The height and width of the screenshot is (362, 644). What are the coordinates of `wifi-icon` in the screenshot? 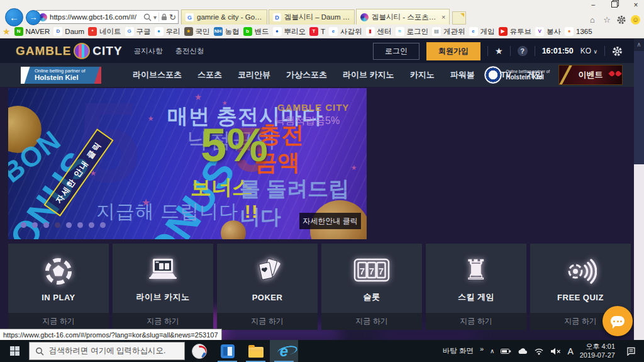 It's located at (539, 351).